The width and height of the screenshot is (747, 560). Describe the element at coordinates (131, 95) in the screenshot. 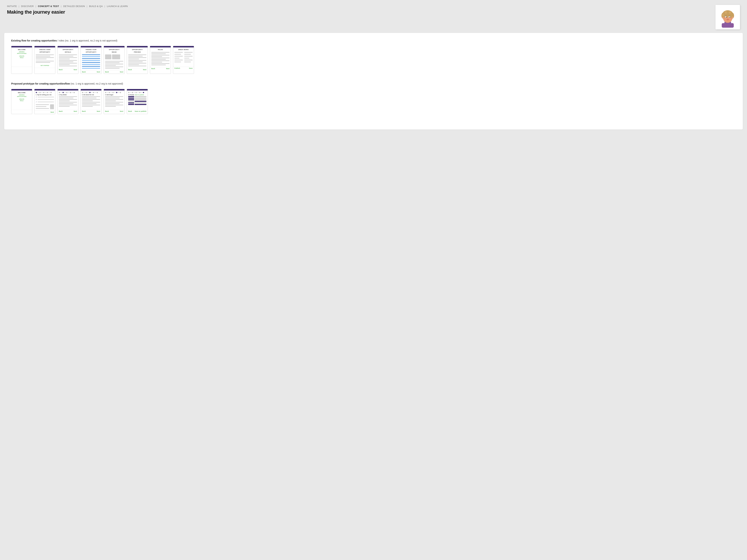

I see `step-label-preview: 5. Preview` at that location.